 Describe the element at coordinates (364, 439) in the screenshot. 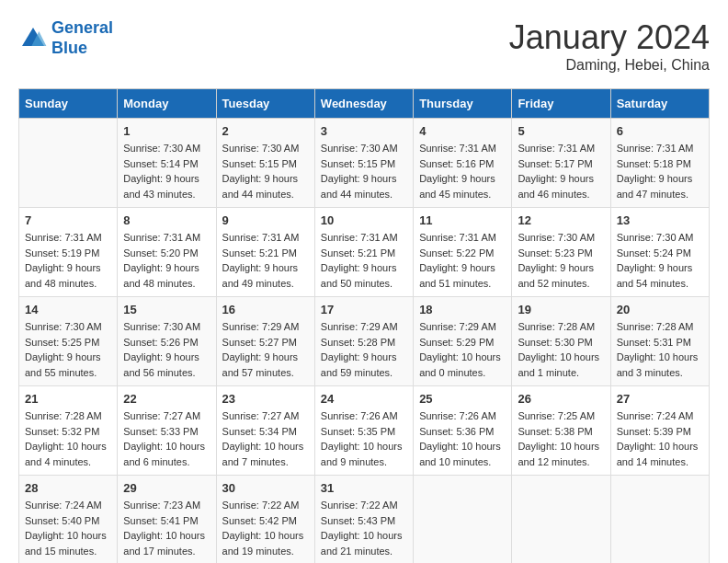

I see `day-info: Sunrise: 7:26 AMSunset: 5:35 PMDaylight:…` at that location.